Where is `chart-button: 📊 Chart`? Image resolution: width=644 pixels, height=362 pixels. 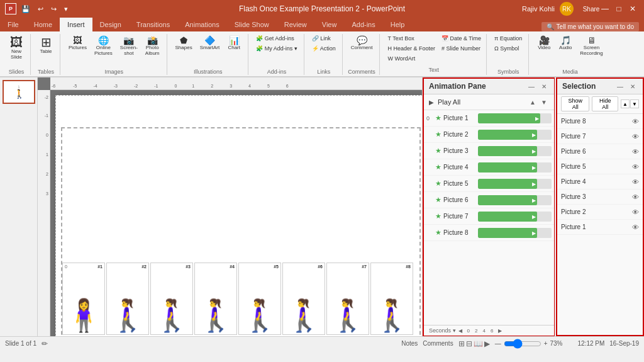 chart-button: 📊 Chart is located at coordinates (234, 43).